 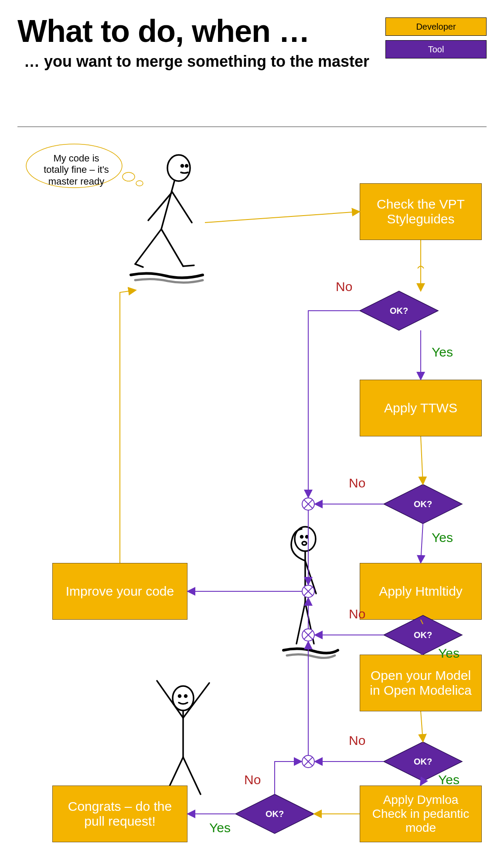 What do you see at coordinates (120, 591) in the screenshot?
I see `box-improve-code: Improve your code` at bounding box center [120, 591].